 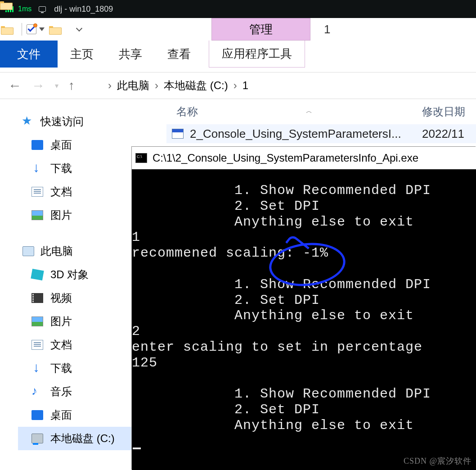 I want to click on sidebar-item-label: 本地磁盘 (C:), so click(x=83, y=438).